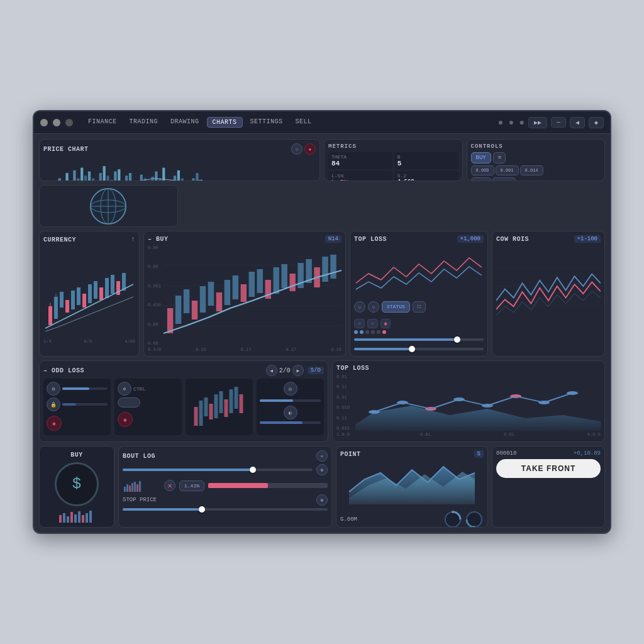  What do you see at coordinates (53, 404) in the screenshot?
I see `sub1-lock: 🔒` at bounding box center [53, 404].